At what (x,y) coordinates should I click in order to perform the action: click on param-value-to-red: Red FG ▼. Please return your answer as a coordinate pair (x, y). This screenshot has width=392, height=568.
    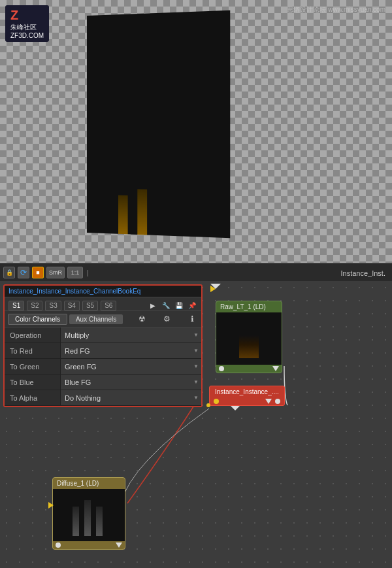
    Looking at the image, I should click on (131, 350).